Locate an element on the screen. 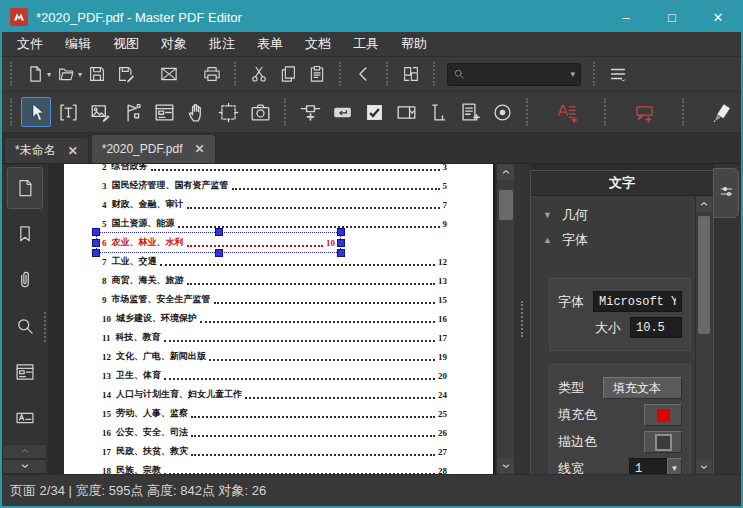 The height and width of the screenshot is (508, 743). radio-button-button is located at coordinates (502, 112).